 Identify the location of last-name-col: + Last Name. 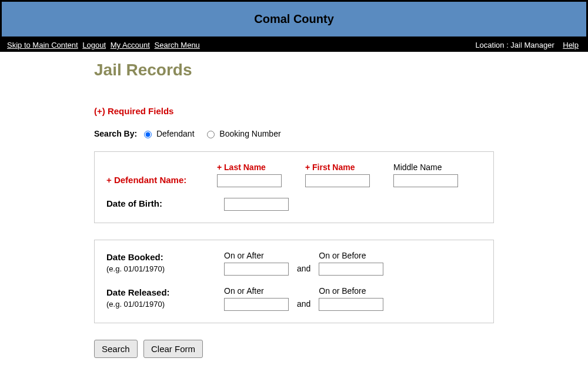
(249, 175).